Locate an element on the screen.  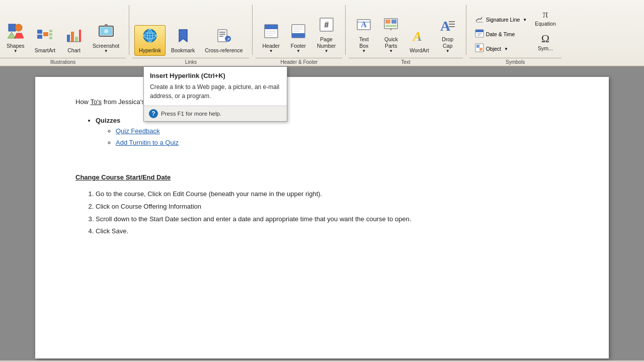
textbox-arrow: ▼ is located at coordinates (364, 51).